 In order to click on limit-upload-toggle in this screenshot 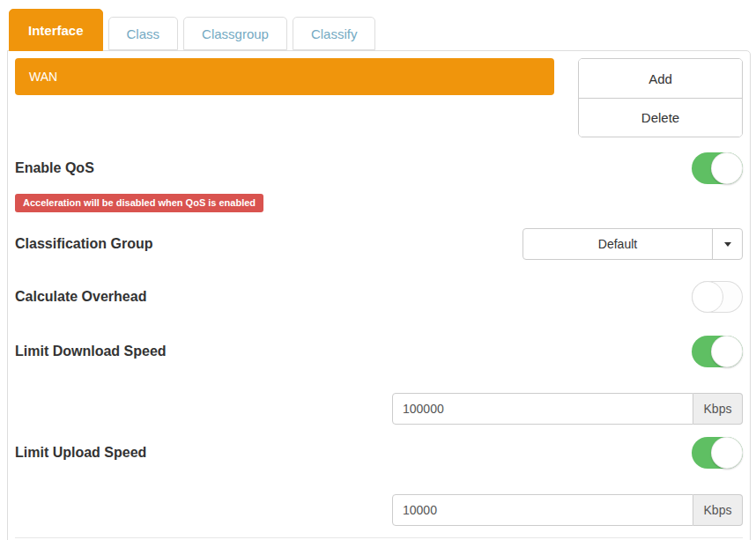, I will do `click(717, 453)`.